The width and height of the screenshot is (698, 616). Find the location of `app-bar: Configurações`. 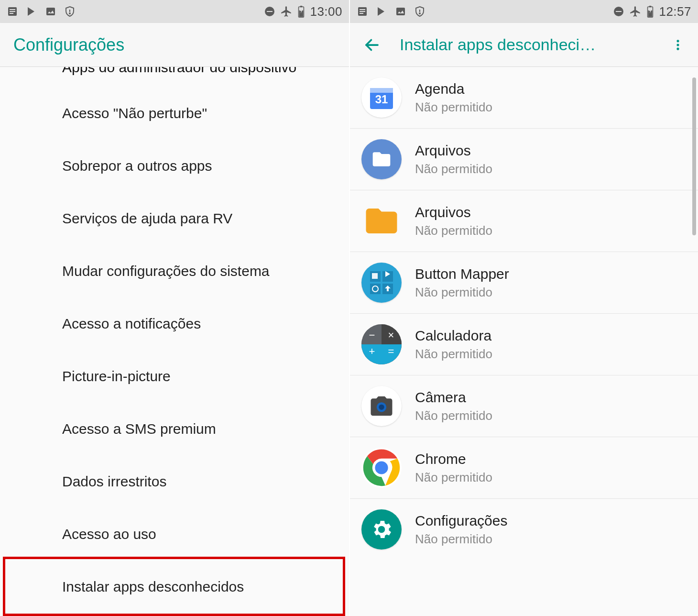

app-bar: Configurações is located at coordinates (174, 45).